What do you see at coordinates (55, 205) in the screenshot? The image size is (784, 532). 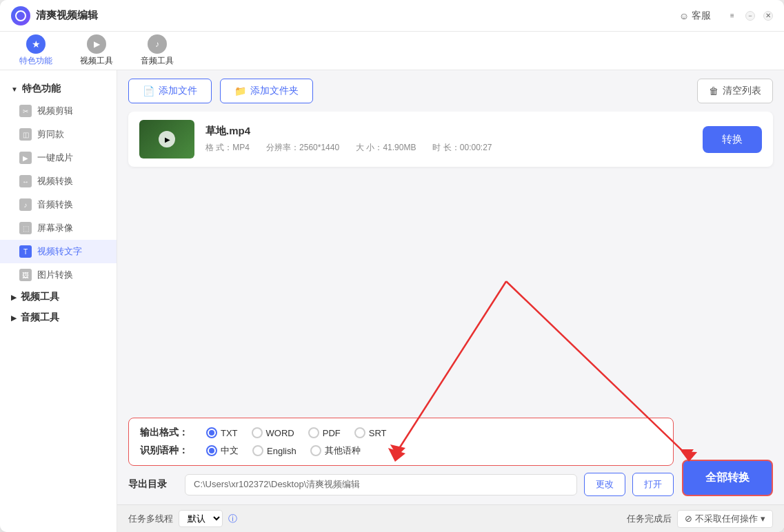 I see `audio-convert-label: 音频转换` at bounding box center [55, 205].